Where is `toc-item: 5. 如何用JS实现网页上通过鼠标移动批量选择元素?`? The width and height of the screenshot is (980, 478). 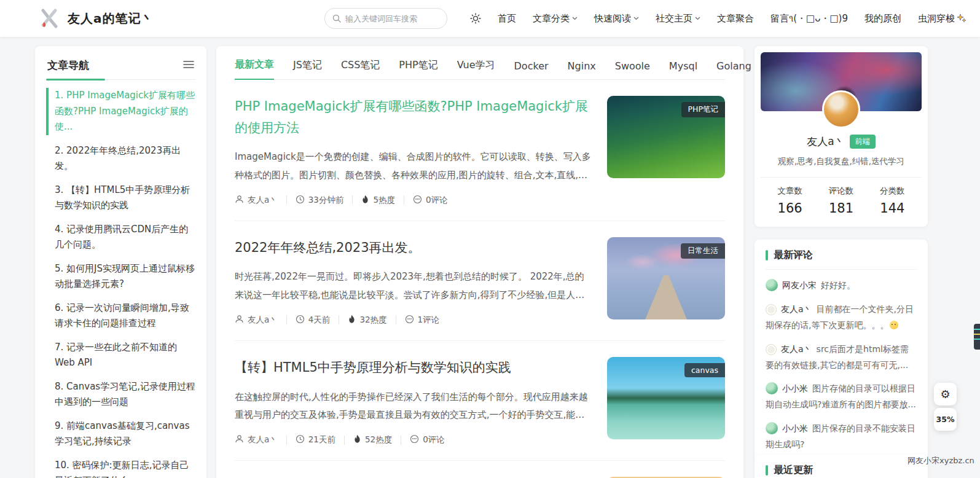 toc-item: 5. 如何用JS实现网页上通过鼠标移动批量选择元素? is located at coordinates (120, 276).